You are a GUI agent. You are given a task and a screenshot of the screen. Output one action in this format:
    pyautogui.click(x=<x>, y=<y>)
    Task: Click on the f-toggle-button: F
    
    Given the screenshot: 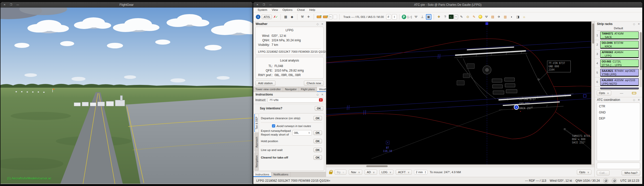 What is the action you would take?
    pyautogui.click(x=389, y=17)
    